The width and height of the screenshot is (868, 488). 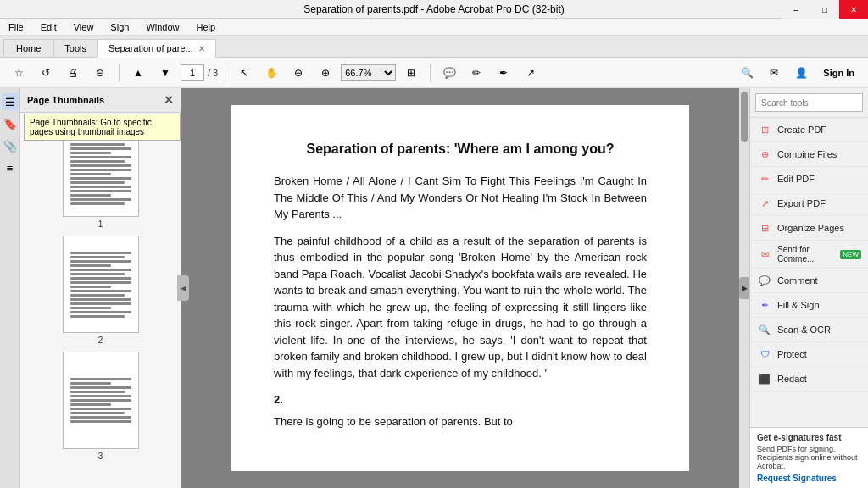 I want to click on tool-protect: 🛡 Protect, so click(x=809, y=354).